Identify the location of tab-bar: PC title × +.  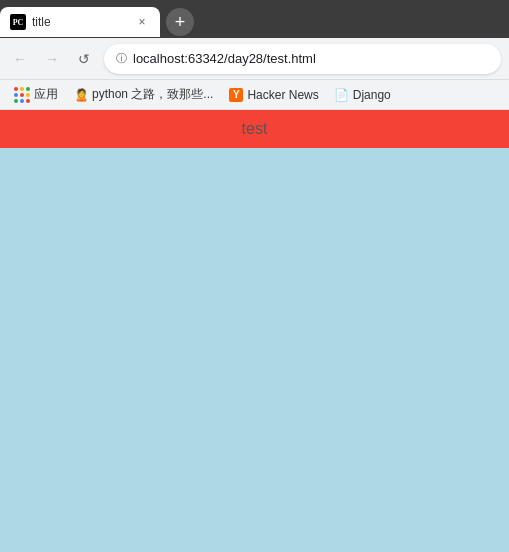
(254, 19).